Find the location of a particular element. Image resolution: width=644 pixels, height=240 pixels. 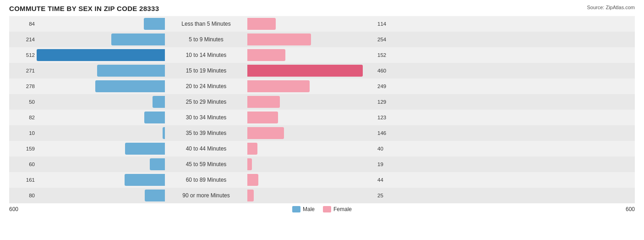

male-value: 214 is located at coordinates (23, 39).